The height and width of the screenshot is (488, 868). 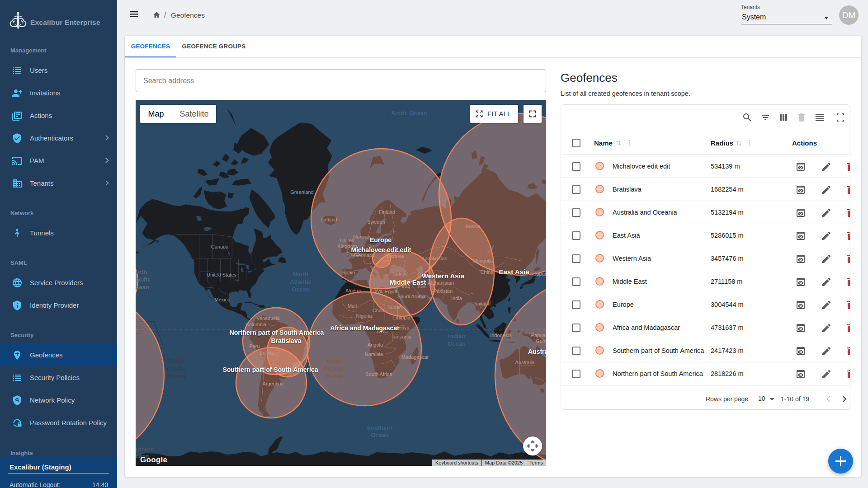 What do you see at coordinates (441, 283) in the screenshot?
I see `svg-text: Afghanistan` at bounding box center [441, 283].